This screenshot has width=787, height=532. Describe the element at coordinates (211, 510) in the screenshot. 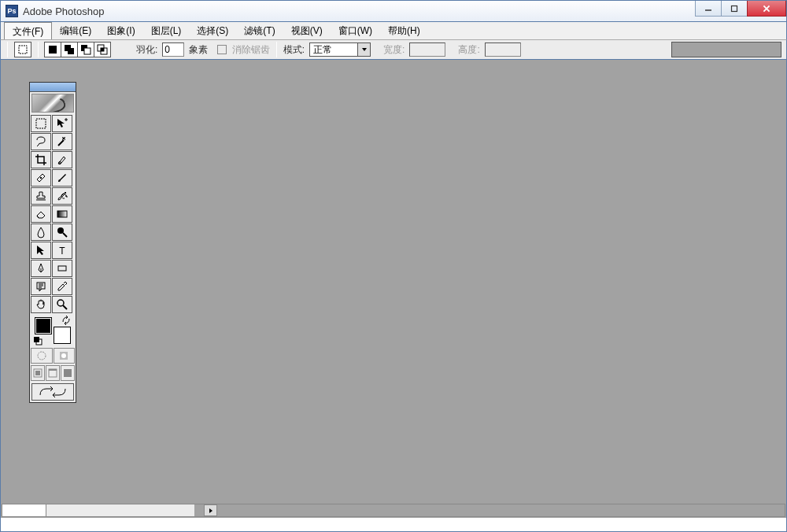

I see `scroll-right-arrow-icon` at that location.